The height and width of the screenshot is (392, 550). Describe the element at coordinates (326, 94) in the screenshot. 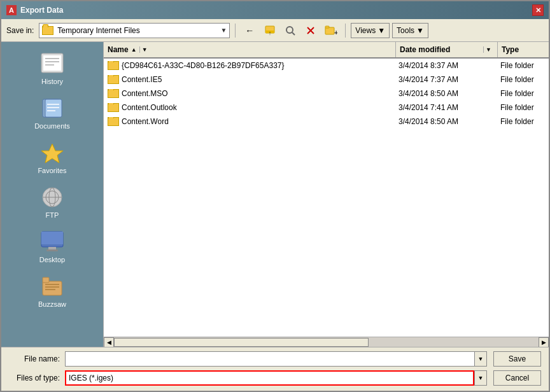

I see `table-row: Content.MSO 3/4/2014 8:50 AM File folder` at that location.